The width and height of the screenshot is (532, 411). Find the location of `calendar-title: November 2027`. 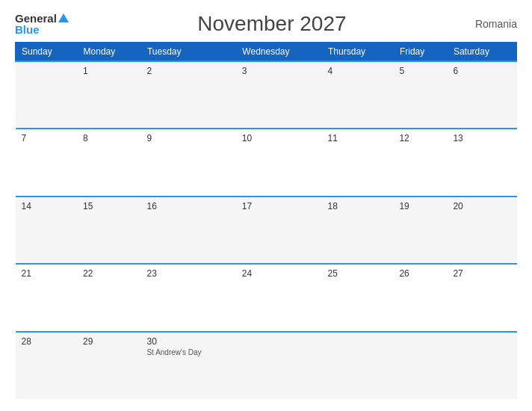

calendar-title: November 2027 is located at coordinates (272, 24).